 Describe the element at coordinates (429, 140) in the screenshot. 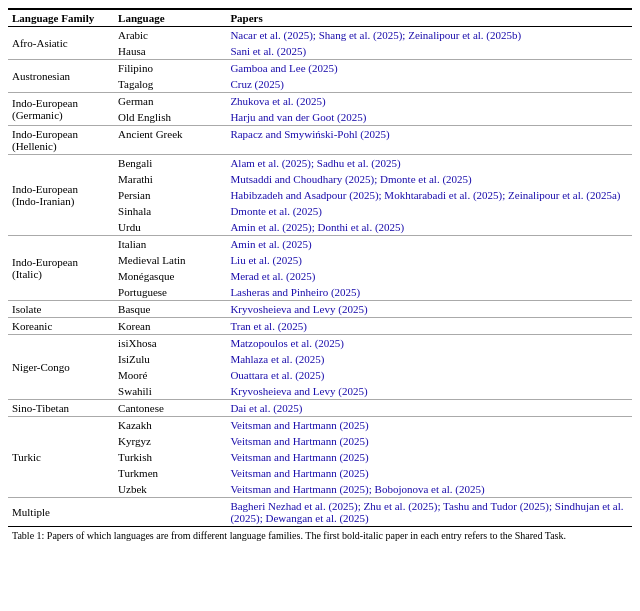

I see `papers-cell: Rapacz and Smywiński-Pohl (2025)` at that location.